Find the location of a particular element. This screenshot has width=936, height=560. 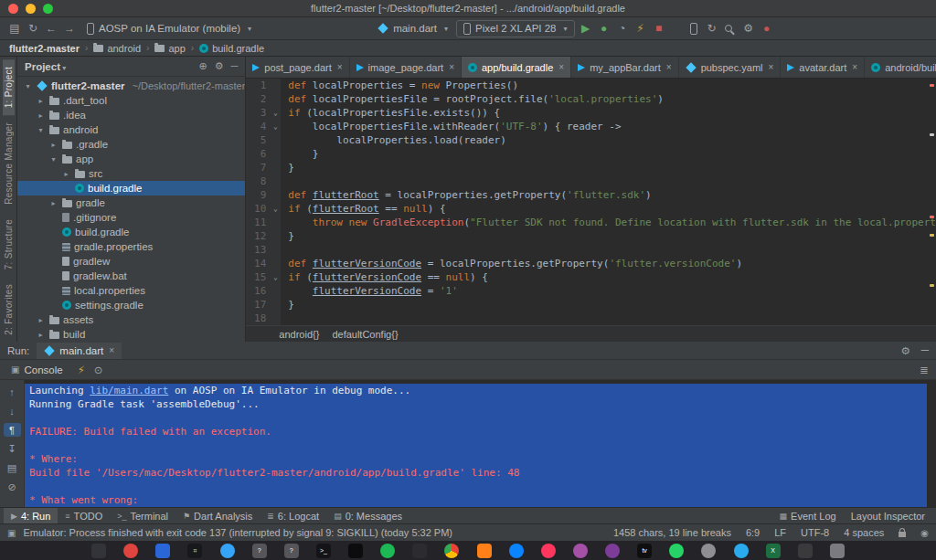

tool-window-toggle-icon: ▣ is located at coordinates (11, 534).